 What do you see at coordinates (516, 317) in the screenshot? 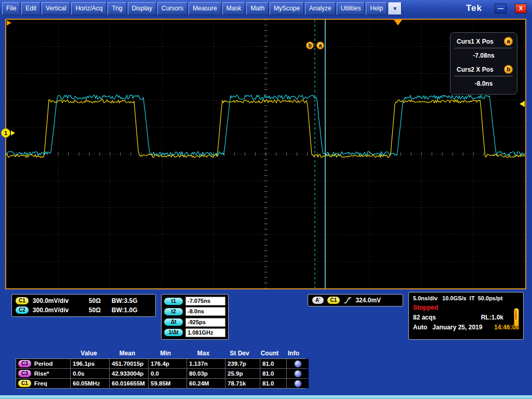
I see `thermometer-icon` at bounding box center [516, 317].